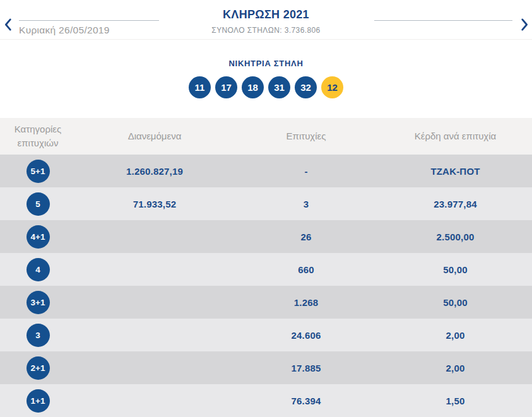 The image size is (532, 417). I want to click on category-cell: 4+1, so click(38, 237).